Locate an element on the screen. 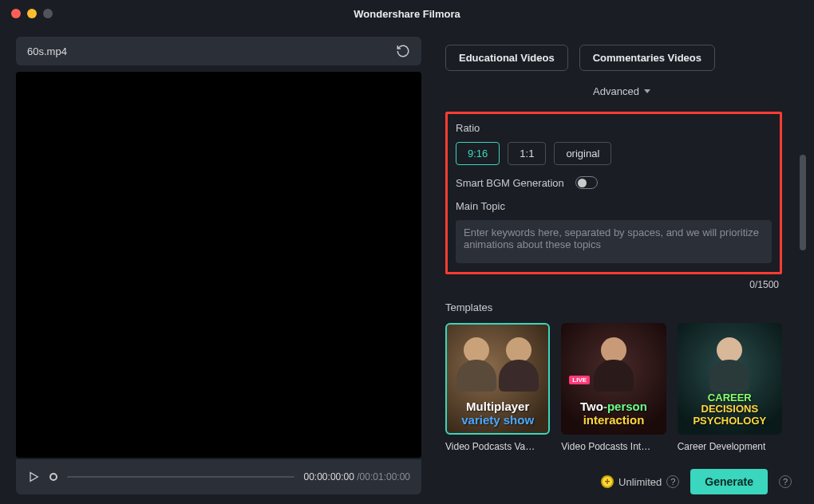 This screenshot has height=504, width=814. ratio-original: original is located at coordinates (583, 153).